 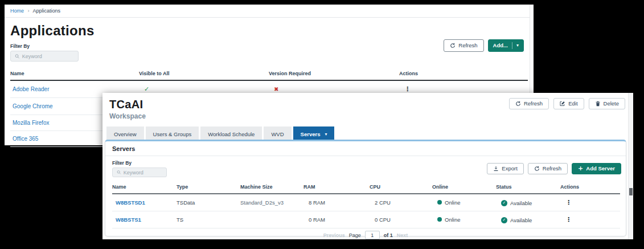 I want to click on app-name-link: Mozilla Firefox, so click(x=30, y=123).